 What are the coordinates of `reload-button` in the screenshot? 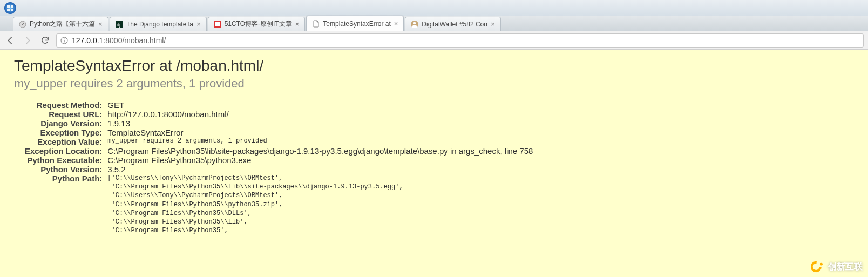 It's located at (45, 40).